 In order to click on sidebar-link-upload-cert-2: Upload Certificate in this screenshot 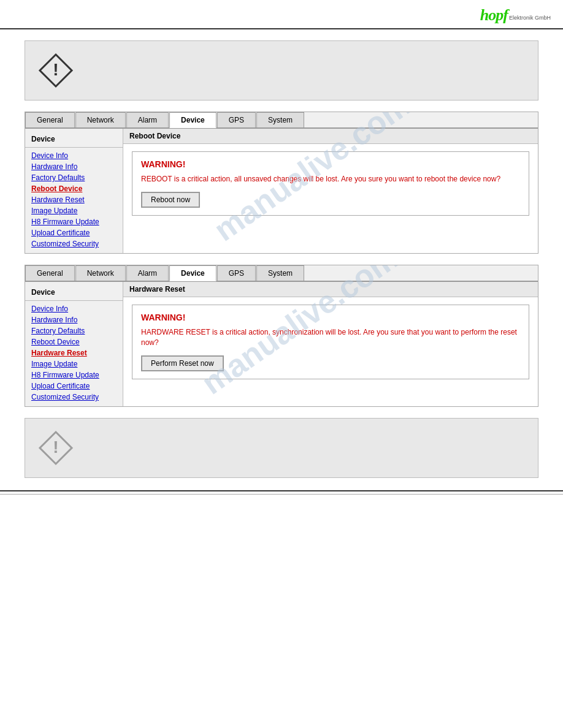, I will do `click(74, 386)`.